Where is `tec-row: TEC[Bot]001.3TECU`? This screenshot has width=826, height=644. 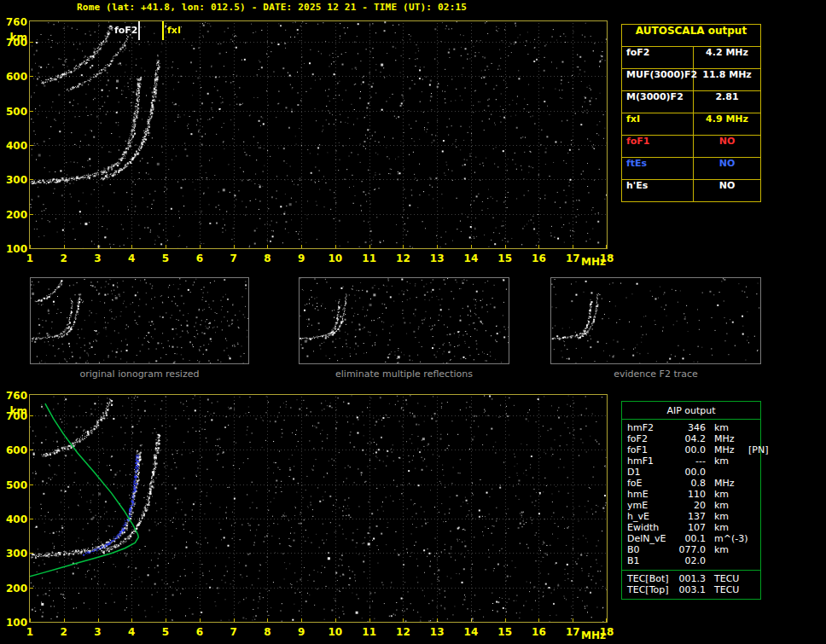 tec-row: TEC[Bot]001.3TECU is located at coordinates (691, 578).